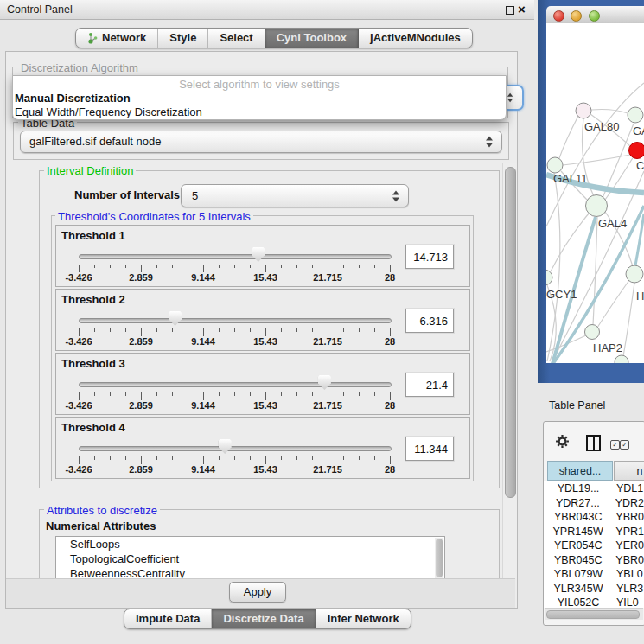  Describe the element at coordinates (622, 360) in the screenshot. I see `network-node-node-b` at that location.